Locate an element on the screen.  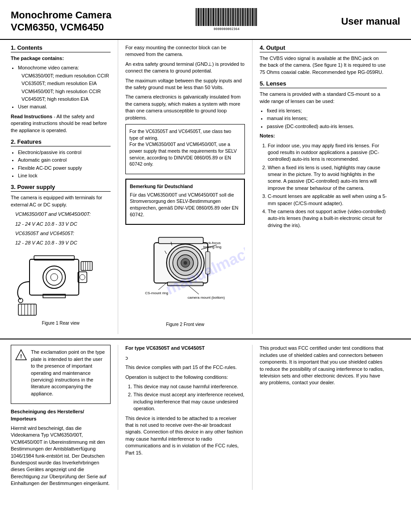
left-column: 1. Contents The package contains: Monoch… is located at coordinates (64, 187).